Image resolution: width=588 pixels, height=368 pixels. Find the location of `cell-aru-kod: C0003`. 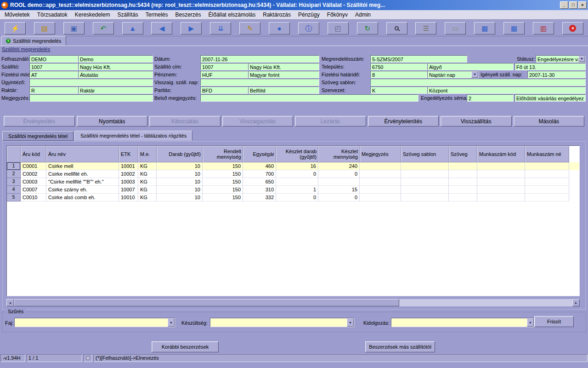

cell-aru-kod: C0003 is located at coordinates (34, 182).